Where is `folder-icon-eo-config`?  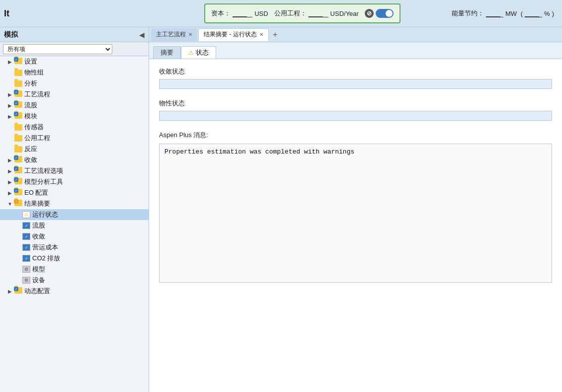 folder-icon-eo-config is located at coordinates (18, 193).